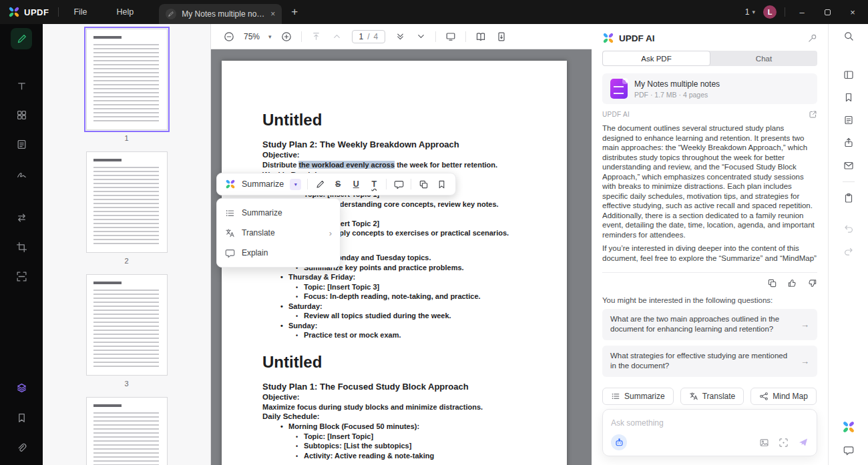 Image resolution: width=868 pixels, height=465 pixels. Describe the element at coordinates (849, 75) in the screenshot. I see `thumbnail-panel-icon` at that location.